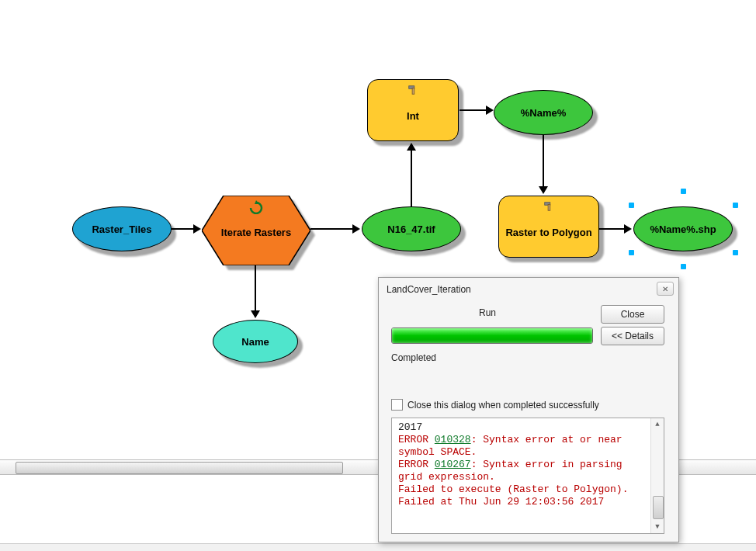  What do you see at coordinates (523, 428) in the screenshot?
I see `log-line: 2017` at bounding box center [523, 428].